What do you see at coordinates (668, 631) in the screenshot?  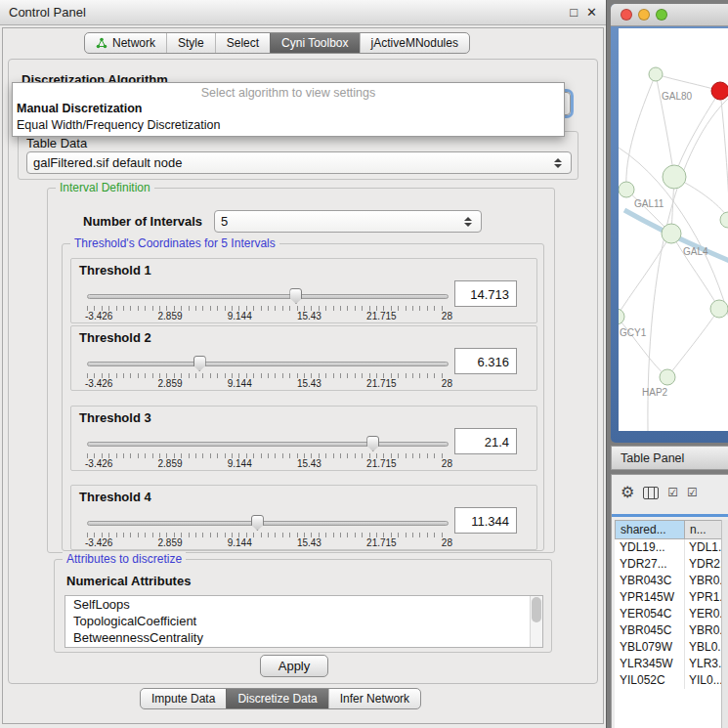 I see `table-row: YBR045CYBR0...` at bounding box center [668, 631].